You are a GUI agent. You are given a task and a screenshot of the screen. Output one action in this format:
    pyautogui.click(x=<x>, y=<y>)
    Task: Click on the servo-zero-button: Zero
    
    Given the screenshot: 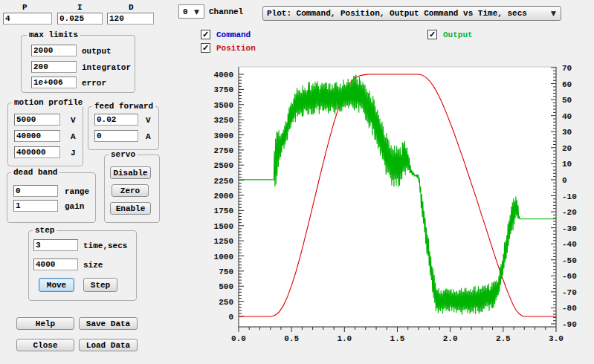 What is the action you would take?
    pyautogui.click(x=130, y=190)
    